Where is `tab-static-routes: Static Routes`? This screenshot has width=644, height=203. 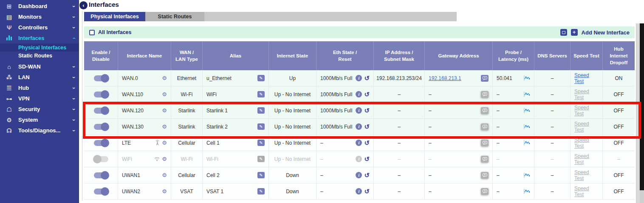
tab-static-routes: Static Routes is located at coordinates (175, 17).